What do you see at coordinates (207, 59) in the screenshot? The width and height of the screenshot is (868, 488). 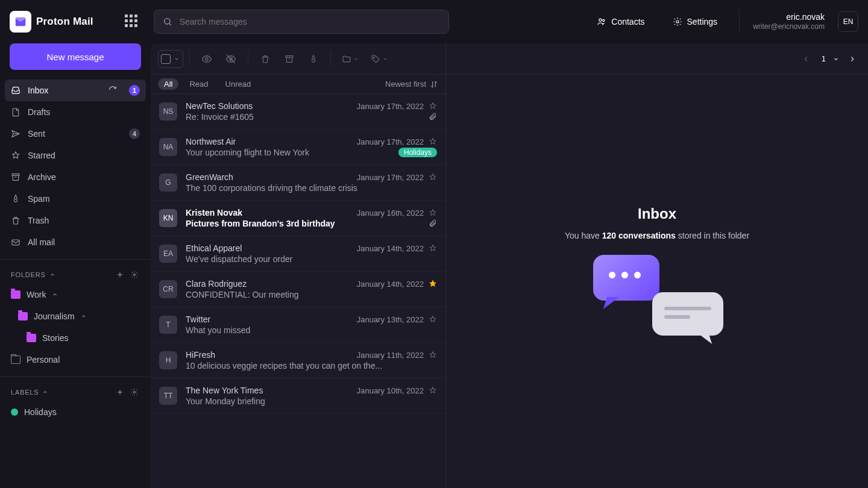 I see `mark-read-button` at bounding box center [207, 59].